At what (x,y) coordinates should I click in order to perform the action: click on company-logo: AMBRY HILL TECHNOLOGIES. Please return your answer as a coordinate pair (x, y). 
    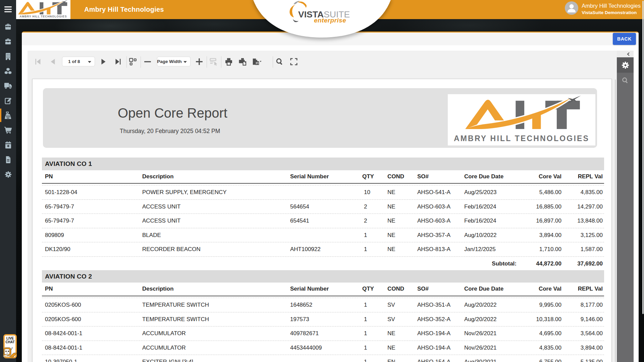
    Looking at the image, I should click on (43, 9).